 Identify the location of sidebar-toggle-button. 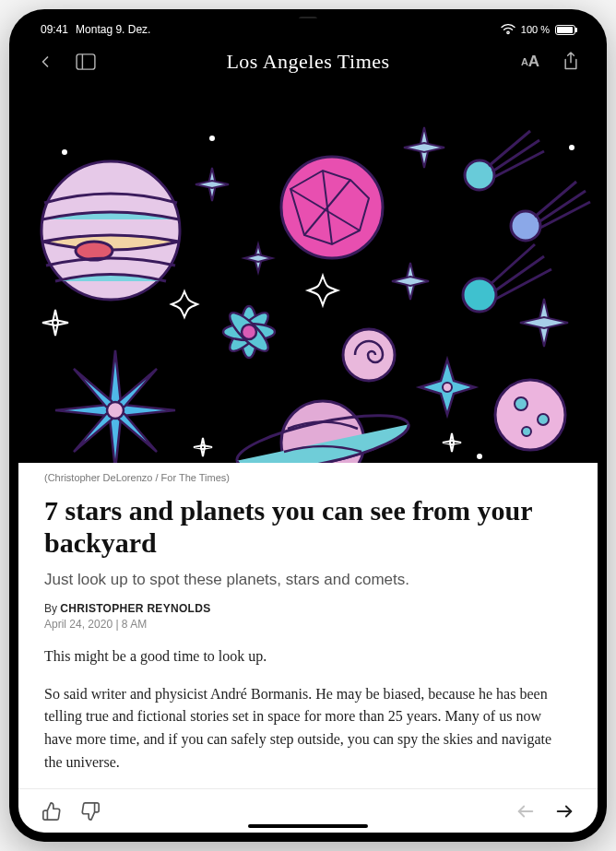
(86, 62).